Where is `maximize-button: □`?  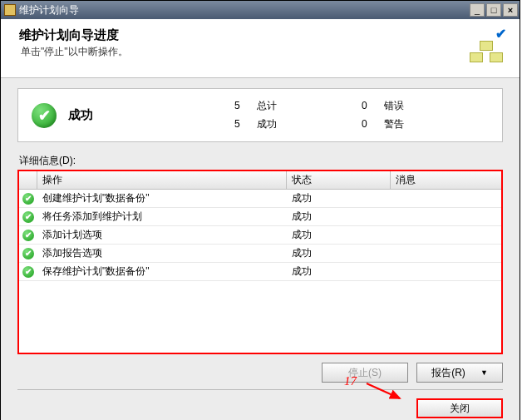 maximize-button: □ is located at coordinates (494, 10).